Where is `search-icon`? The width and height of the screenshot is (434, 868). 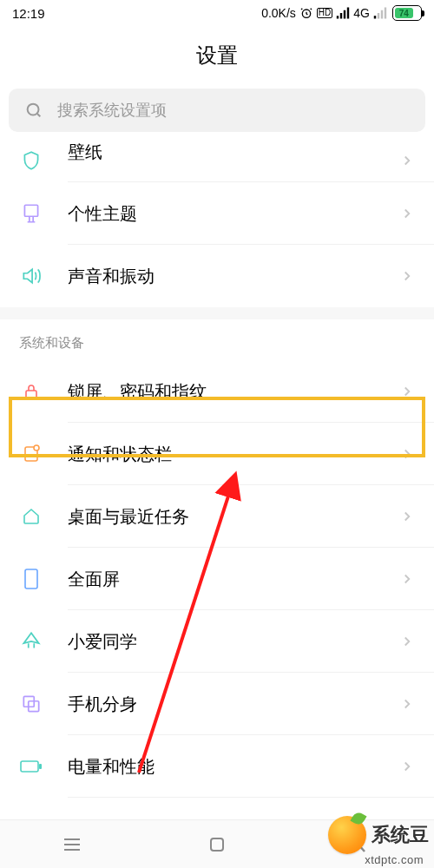 search-icon is located at coordinates (34, 110).